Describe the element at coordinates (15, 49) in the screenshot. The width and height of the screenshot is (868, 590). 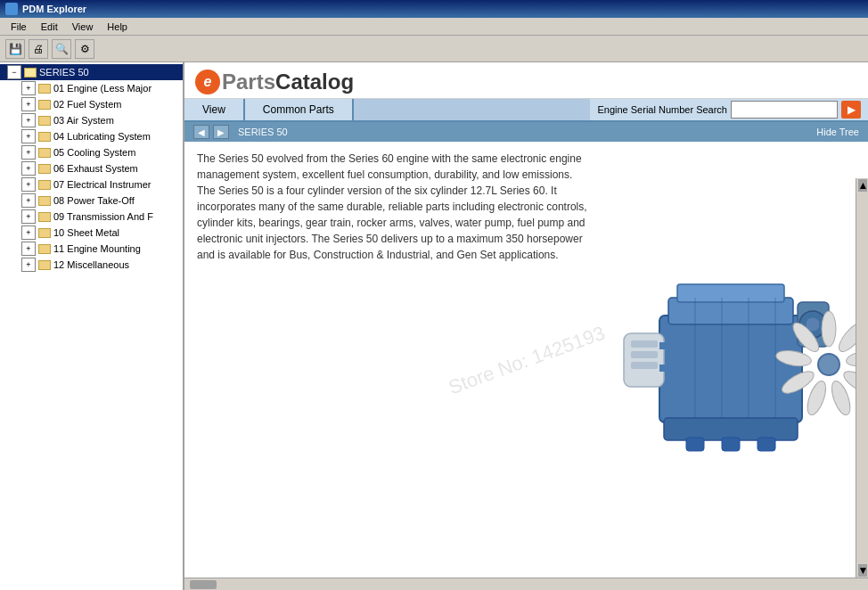
I see `save-button: 💾` at that location.